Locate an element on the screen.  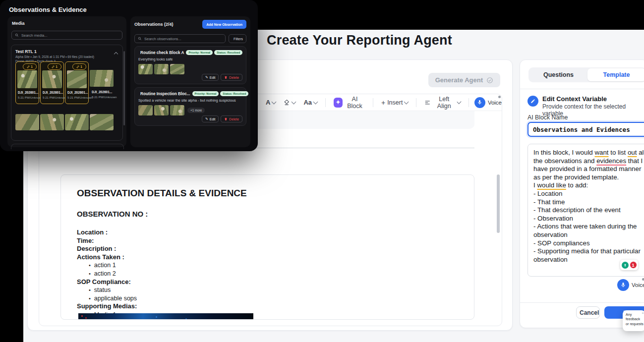
ai-block-name-input is located at coordinates (586, 129).